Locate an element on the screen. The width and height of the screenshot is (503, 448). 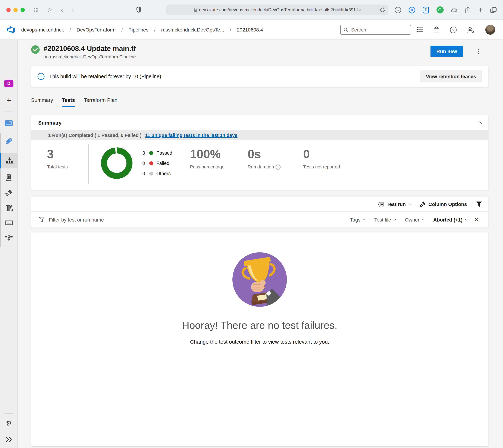
builds-icon is located at coordinates (9, 160).